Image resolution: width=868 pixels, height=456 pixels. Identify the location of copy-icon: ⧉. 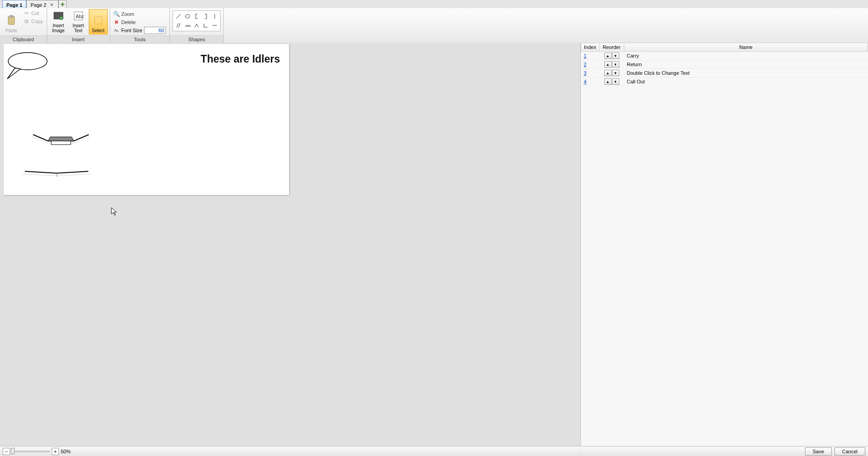
(26, 21).